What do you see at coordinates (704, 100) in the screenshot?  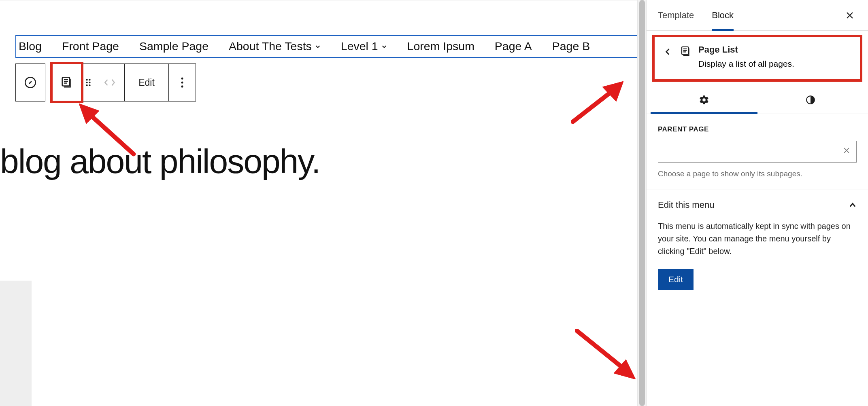 I see `subtab-settings` at bounding box center [704, 100].